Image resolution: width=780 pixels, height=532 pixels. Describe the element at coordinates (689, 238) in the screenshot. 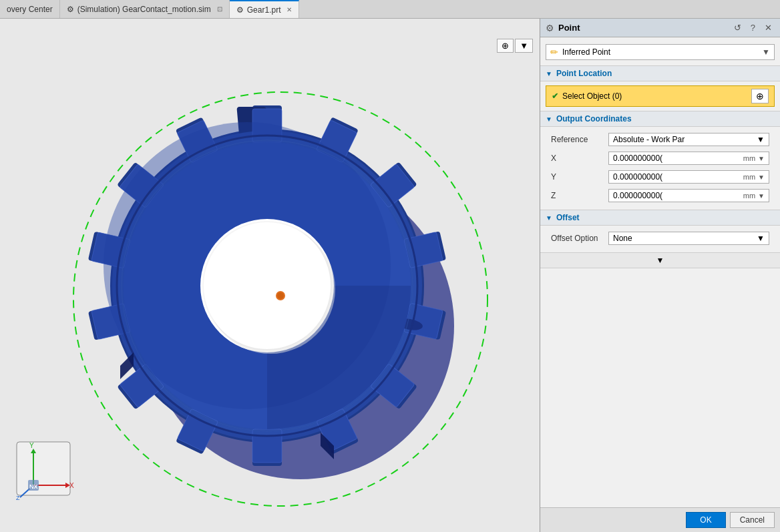

I see `offset-option-select: None ▼` at that location.